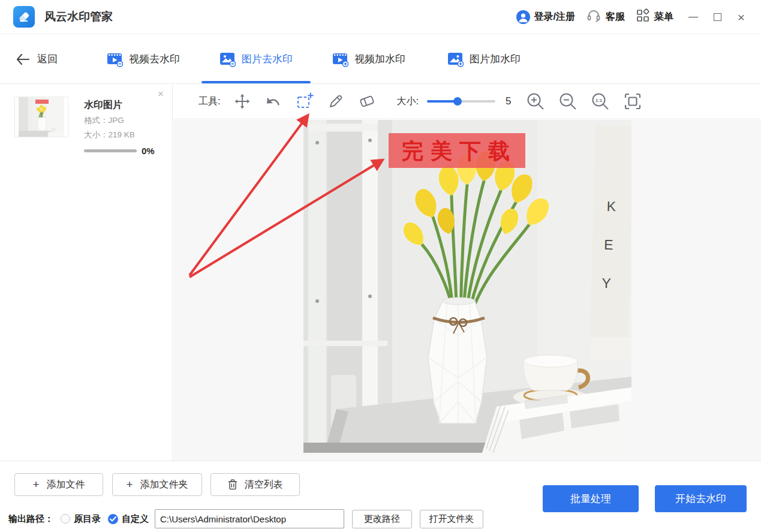  What do you see at coordinates (606, 283) in the screenshot?
I see `svg-text: Y` at bounding box center [606, 283].